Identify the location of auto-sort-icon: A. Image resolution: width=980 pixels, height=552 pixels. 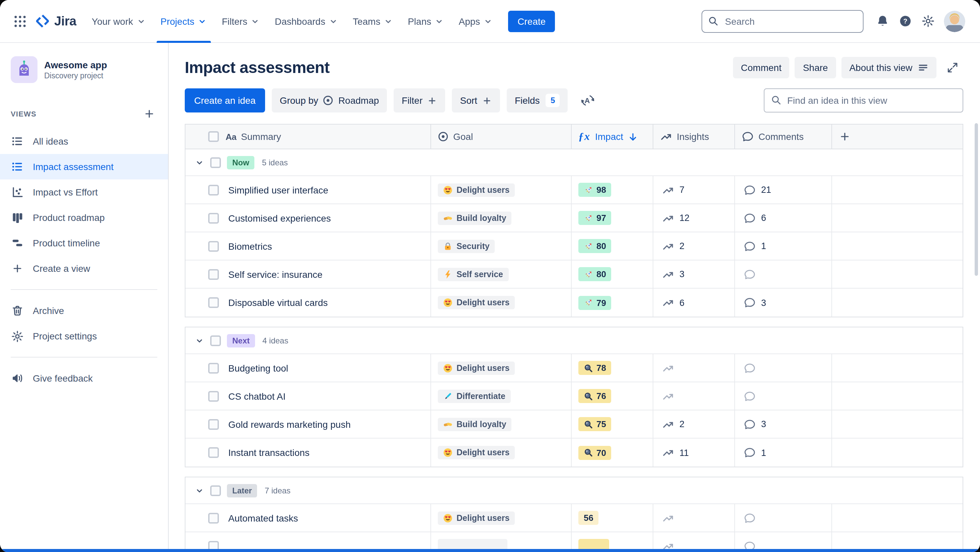
(588, 100).